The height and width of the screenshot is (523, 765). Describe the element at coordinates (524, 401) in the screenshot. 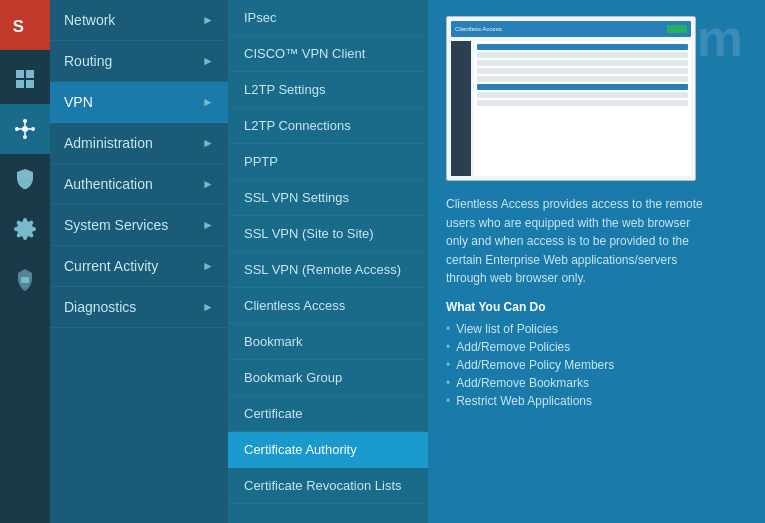

I see `bullet-text: Restrict Web Applications` at that location.